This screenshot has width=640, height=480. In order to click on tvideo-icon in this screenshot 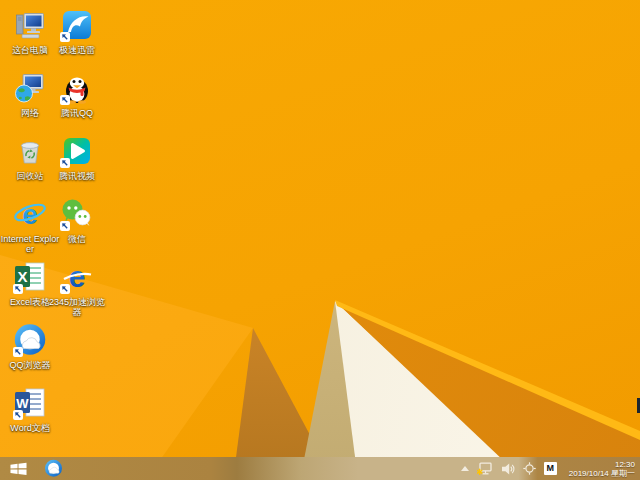, I will do `click(77, 151)`.